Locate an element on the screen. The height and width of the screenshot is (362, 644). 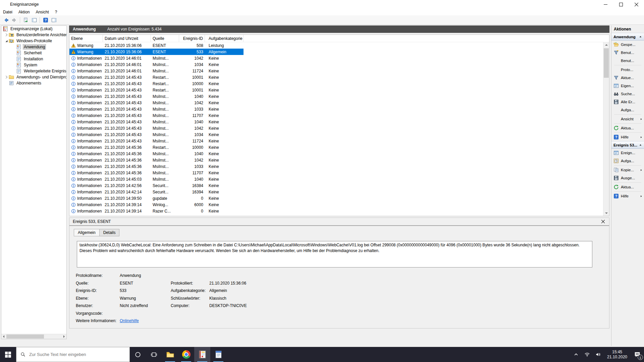
action-gespe: Gespe... is located at coordinates (628, 45).